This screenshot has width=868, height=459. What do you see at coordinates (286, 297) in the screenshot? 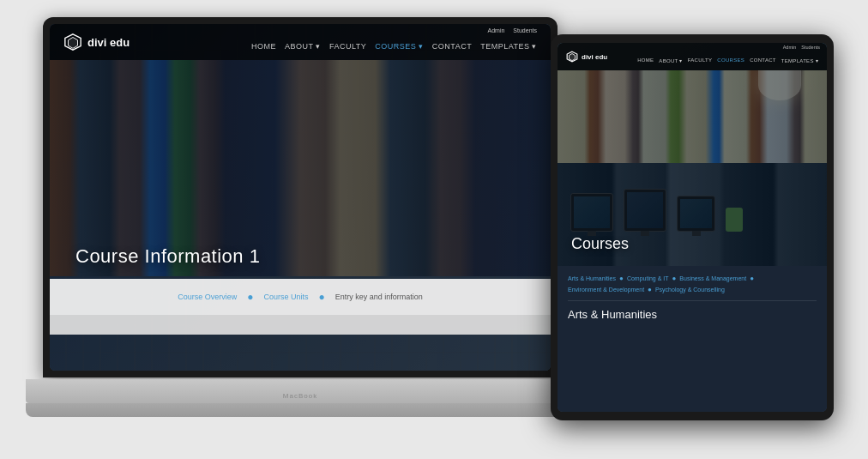
I see `laptop-breadcrumb-units: Course Units` at bounding box center [286, 297].